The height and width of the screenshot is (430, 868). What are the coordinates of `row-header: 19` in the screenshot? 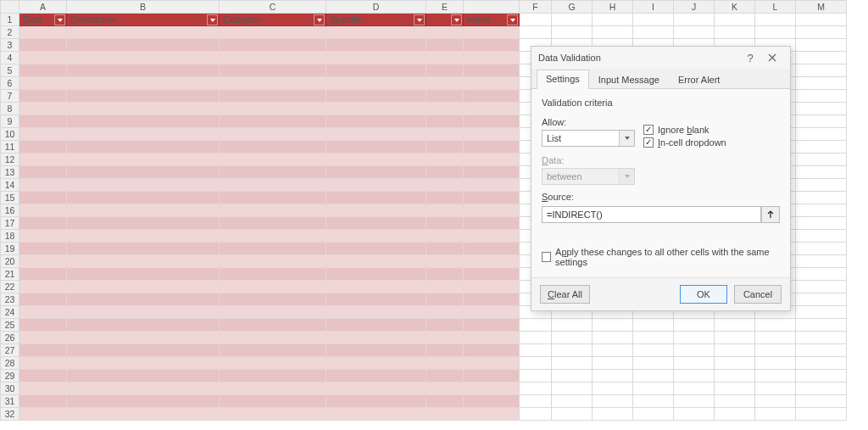 It's located at (10, 249).